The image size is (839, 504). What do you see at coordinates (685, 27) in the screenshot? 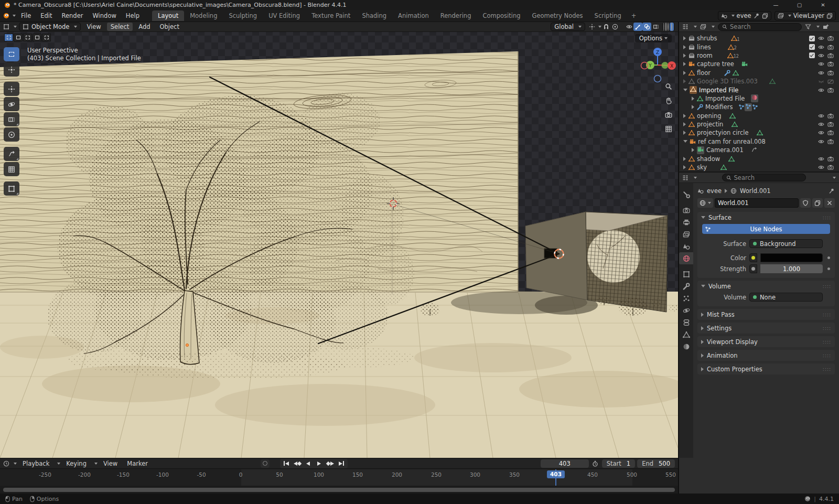
I see `display-mode-icon` at bounding box center [685, 27].